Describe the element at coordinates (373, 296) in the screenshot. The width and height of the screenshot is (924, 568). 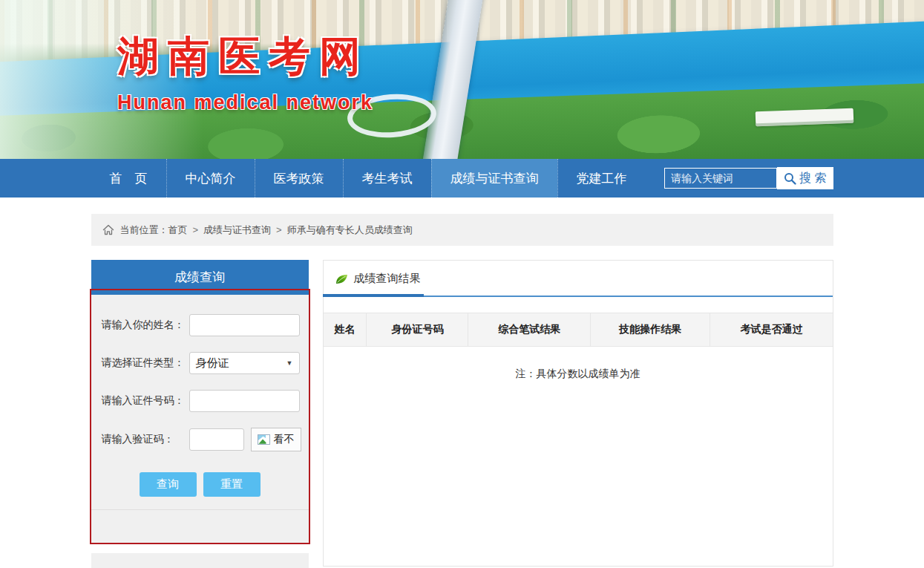
I see `tab-underline-active` at that location.